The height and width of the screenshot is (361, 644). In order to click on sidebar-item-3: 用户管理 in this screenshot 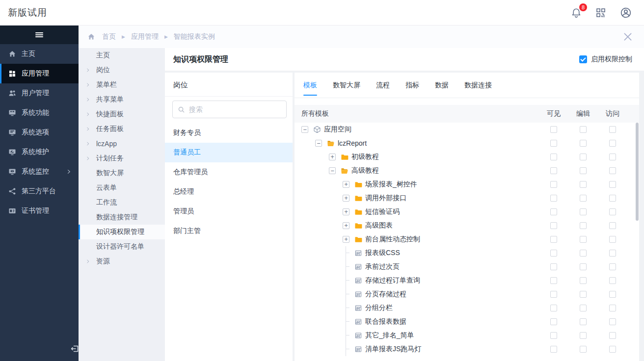, I will do `click(39, 93)`.